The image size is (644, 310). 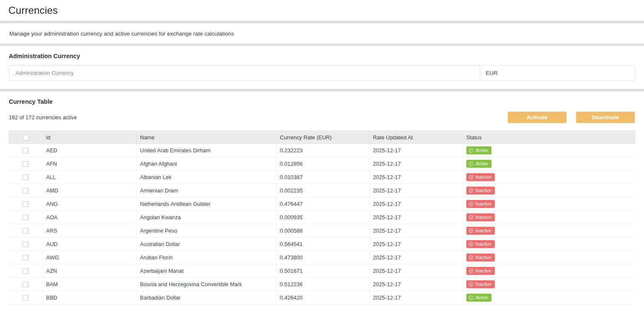 I want to click on currency-rate-cell: 0.000935, so click(x=323, y=218).